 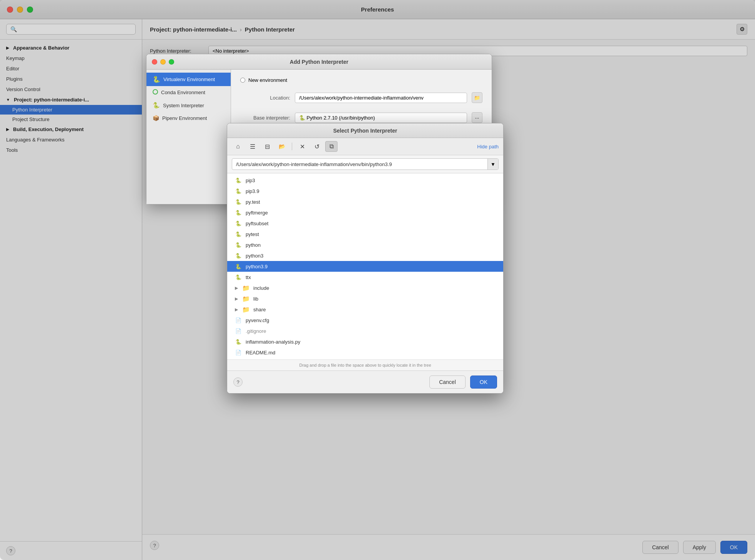 I want to click on file-item-pip3: 🐍 pip3, so click(x=365, y=180).